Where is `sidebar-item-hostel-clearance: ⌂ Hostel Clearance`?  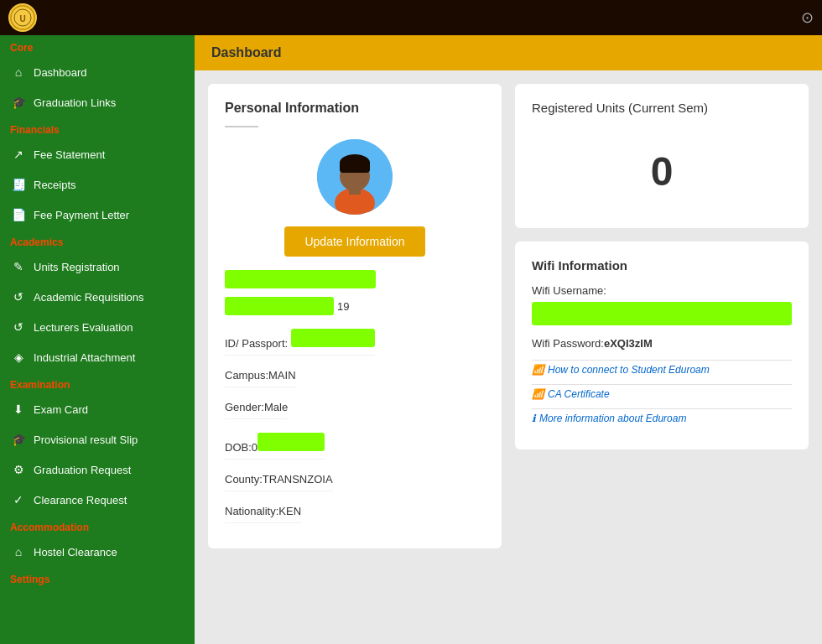
sidebar-item-hostel-clearance: ⌂ Hostel Clearance is located at coordinates (97, 552).